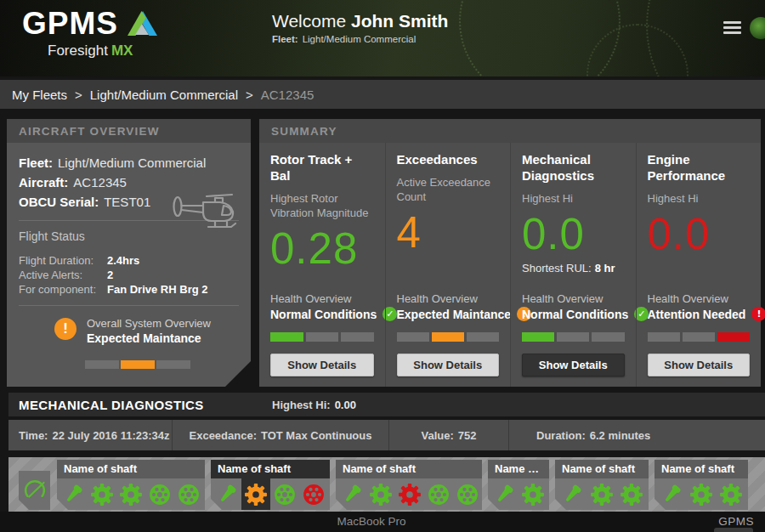  Describe the element at coordinates (400, 20) in the screenshot. I see `user-name: John Smith` at that location.